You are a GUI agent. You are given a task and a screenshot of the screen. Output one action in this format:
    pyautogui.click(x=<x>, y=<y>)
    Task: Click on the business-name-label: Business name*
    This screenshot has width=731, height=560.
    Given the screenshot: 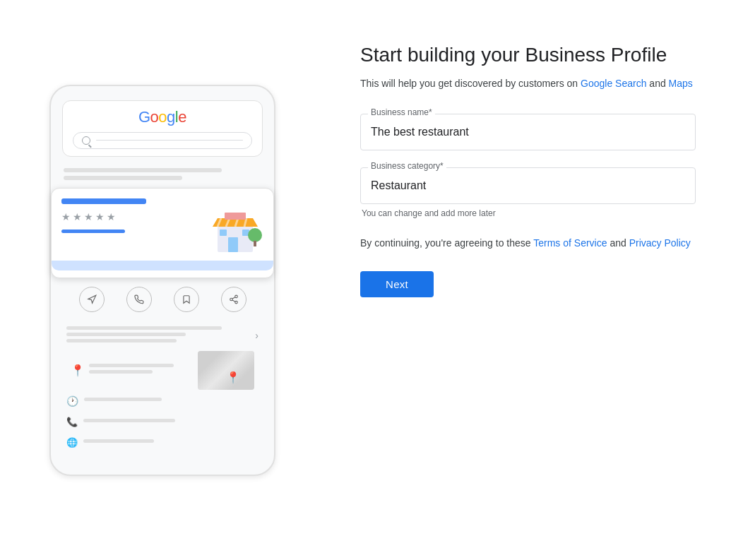 What is the action you would take?
    pyautogui.click(x=401, y=112)
    